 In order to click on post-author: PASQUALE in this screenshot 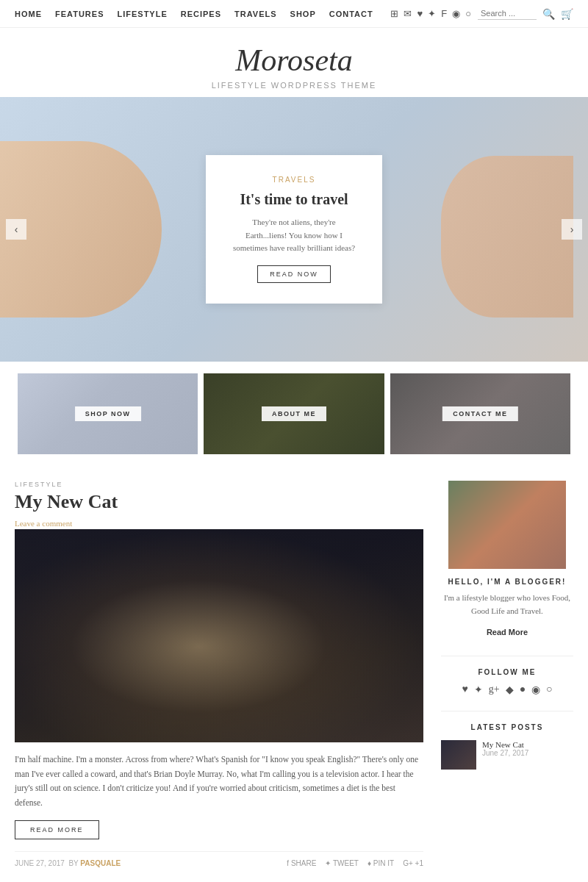, I will do `click(100, 863)`.